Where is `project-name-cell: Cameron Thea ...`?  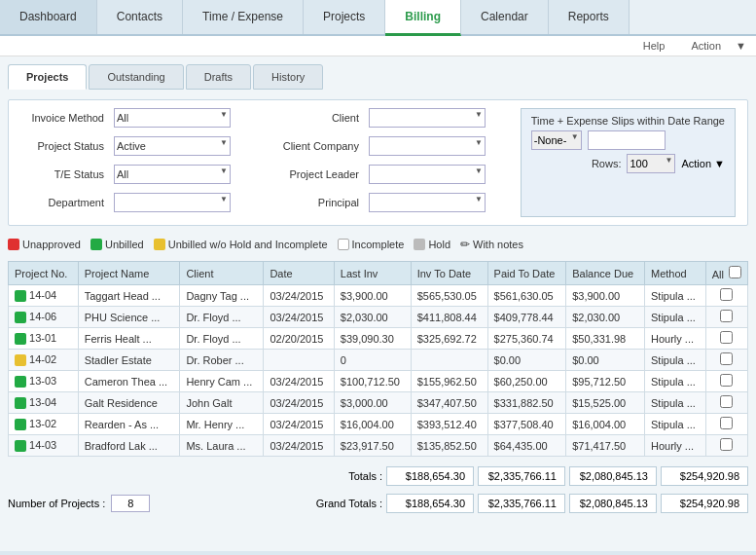
project-name-cell: Cameron Thea ... is located at coordinates (128, 382).